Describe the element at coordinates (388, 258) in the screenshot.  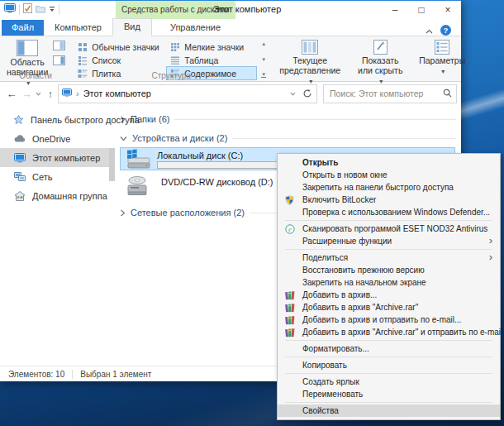
I see `menu-item-share: Поделиться` at that location.